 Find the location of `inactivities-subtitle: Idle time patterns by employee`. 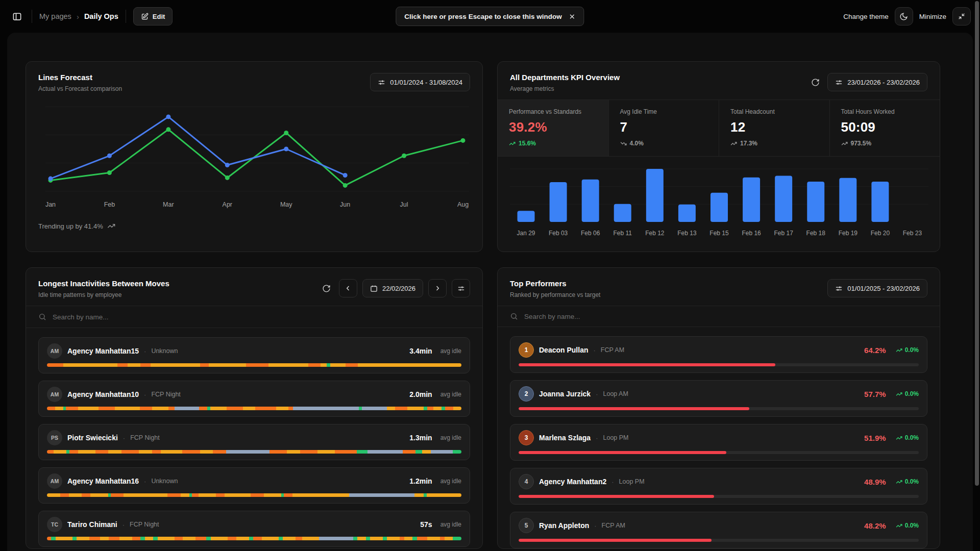

inactivities-subtitle: Idle time patterns by employee is located at coordinates (104, 295).